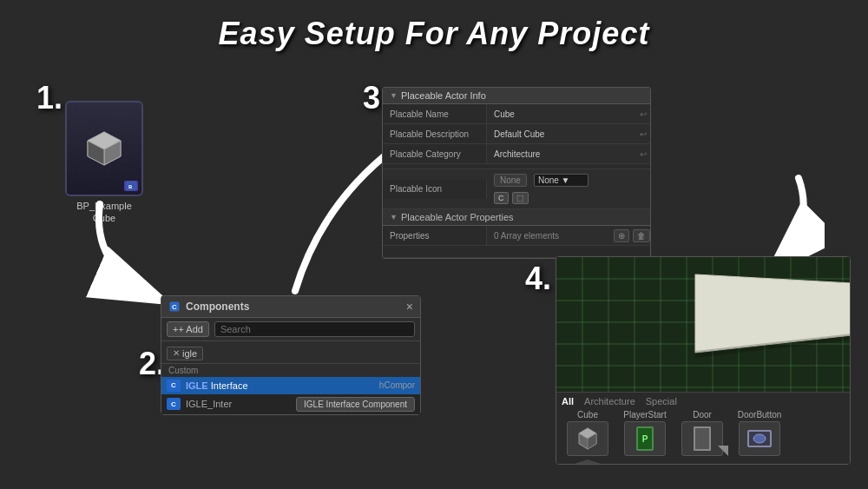  Describe the element at coordinates (550, 236) in the screenshot. I see `prop-value-properties: 0 Array elements` at that location.